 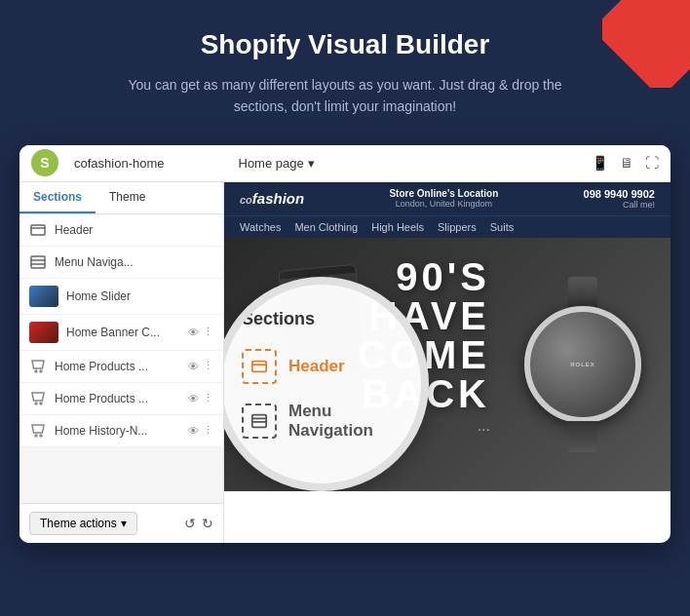 I want to click on sidebar-item-label: Menu Naviga..., so click(x=134, y=262).